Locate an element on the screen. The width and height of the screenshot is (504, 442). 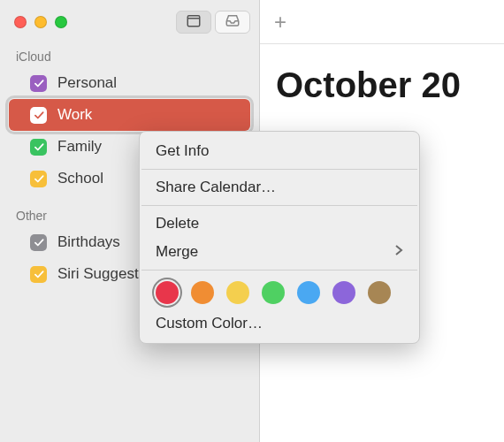
menu-item-delete: Delete is located at coordinates (279, 224).